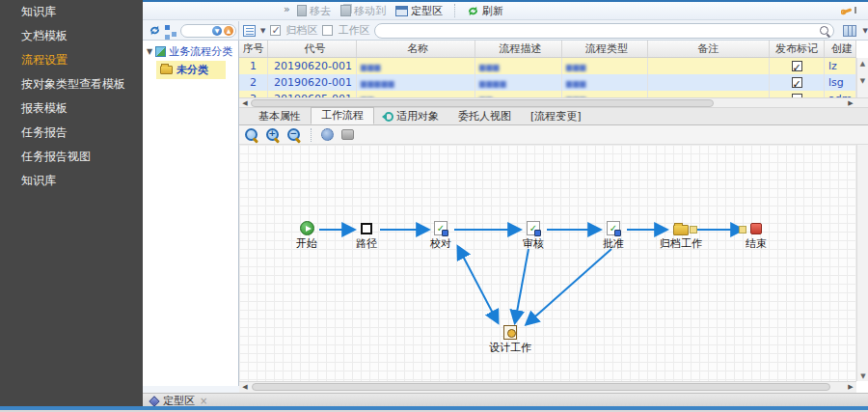  I want to click on tab-basic-properties: 基本属性, so click(280, 116).